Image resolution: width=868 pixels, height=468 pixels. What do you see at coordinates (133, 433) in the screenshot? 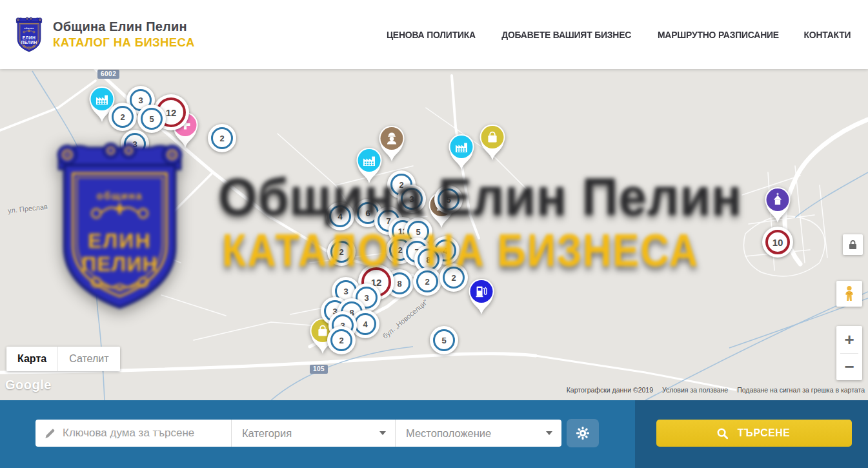
I see `keyword-field-wrap` at bounding box center [133, 433].